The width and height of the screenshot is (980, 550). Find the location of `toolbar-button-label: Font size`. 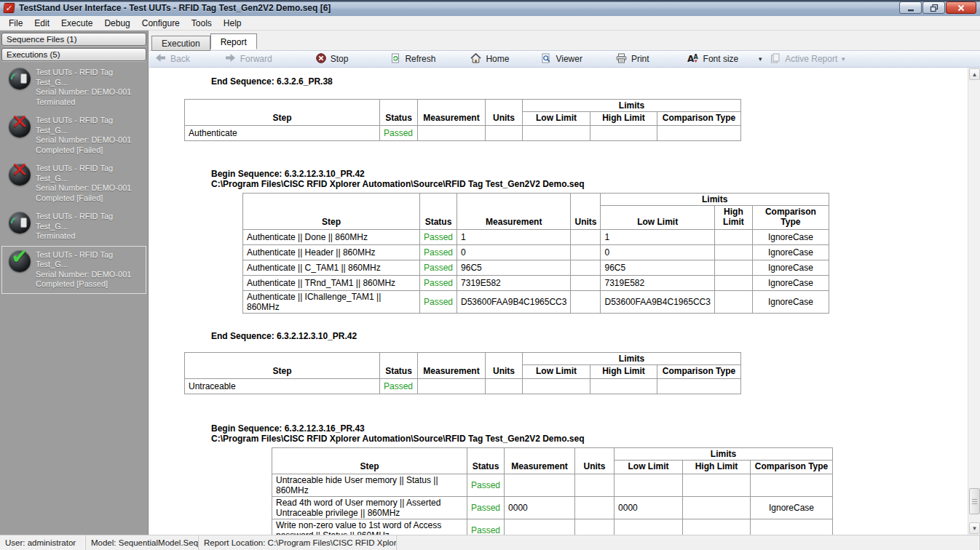

toolbar-button-label: Font size is located at coordinates (721, 59).